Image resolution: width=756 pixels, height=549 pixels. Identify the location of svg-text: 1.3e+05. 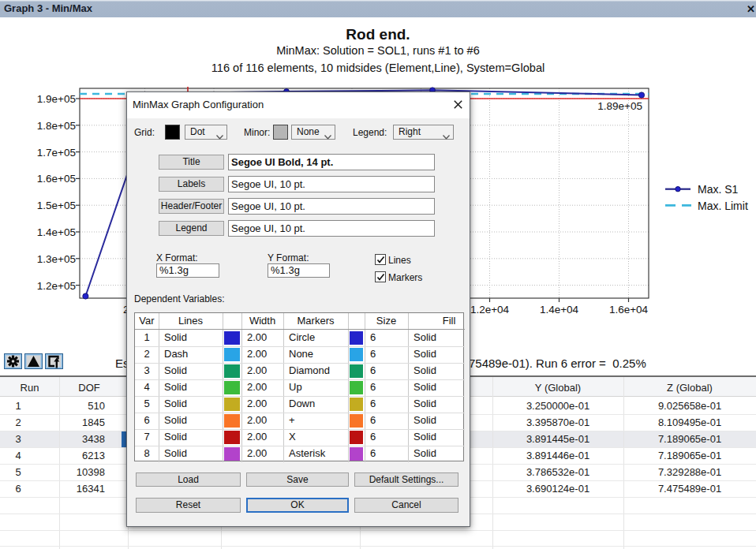
(57, 259).